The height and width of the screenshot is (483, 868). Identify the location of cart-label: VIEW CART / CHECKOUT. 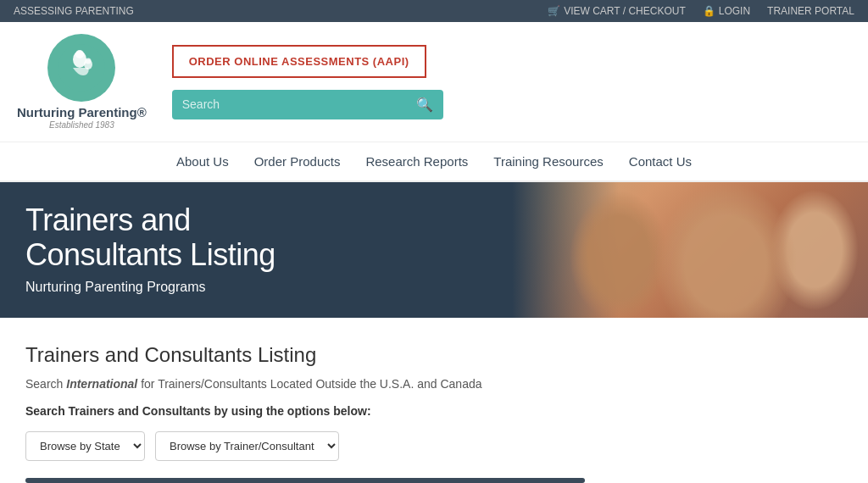
(625, 11).